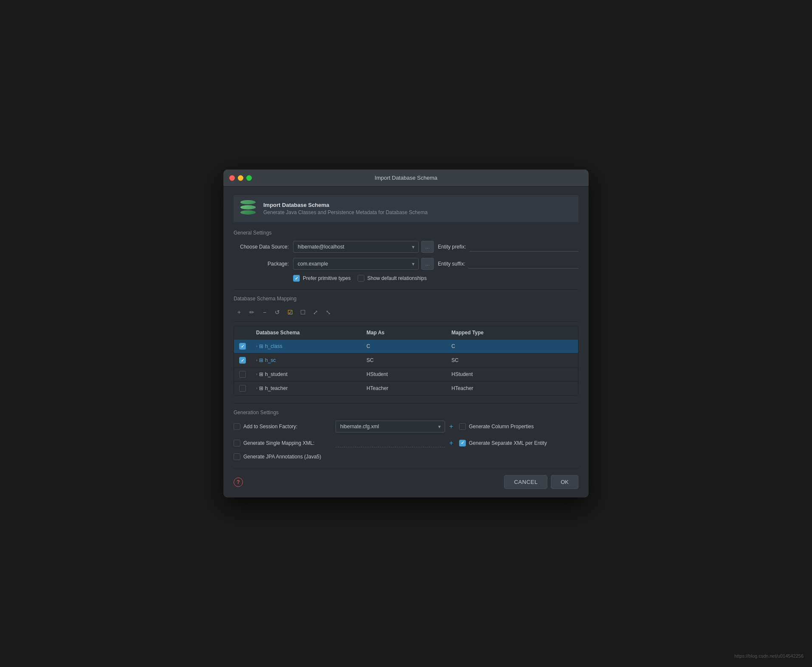  I want to click on close-button, so click(232, 178).